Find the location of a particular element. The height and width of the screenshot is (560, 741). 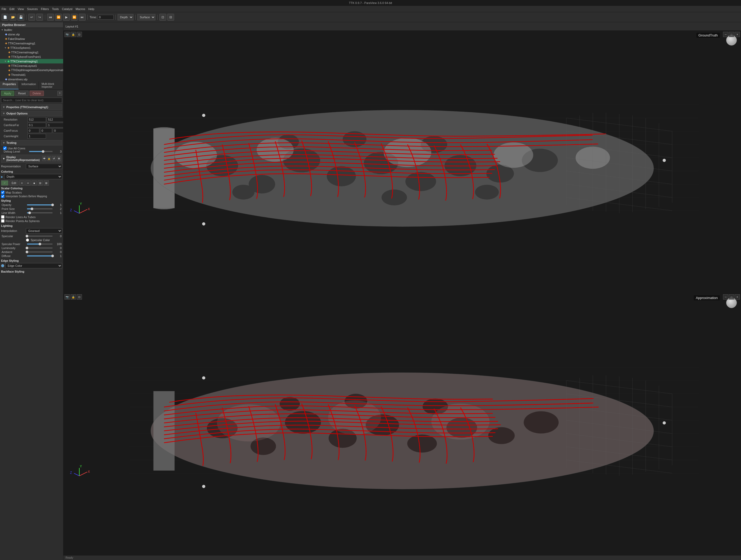

render-lines-tubes-checkbox is located at coordinates (3, 217).